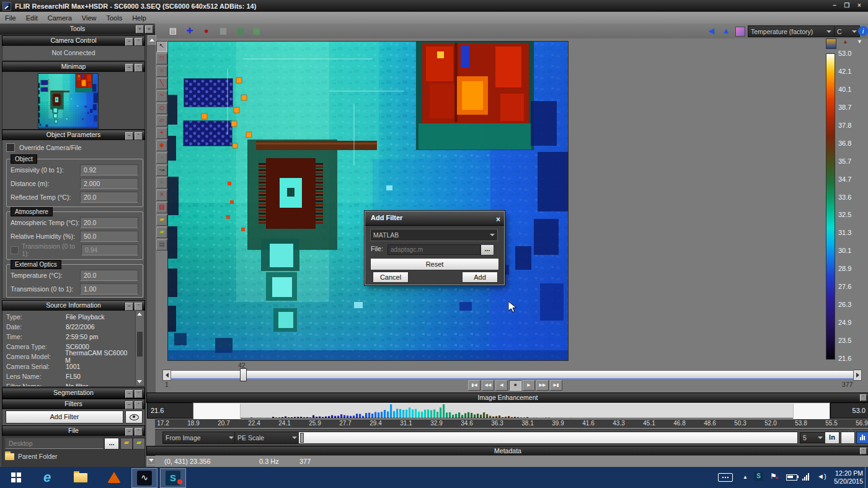 The height and width of the screenshot is (488, 868). What do you see at coordinates (162, 121) in the screenshot?
I see `rotated-rect-roi-tool: ▱` at bounding box center [162, 121].